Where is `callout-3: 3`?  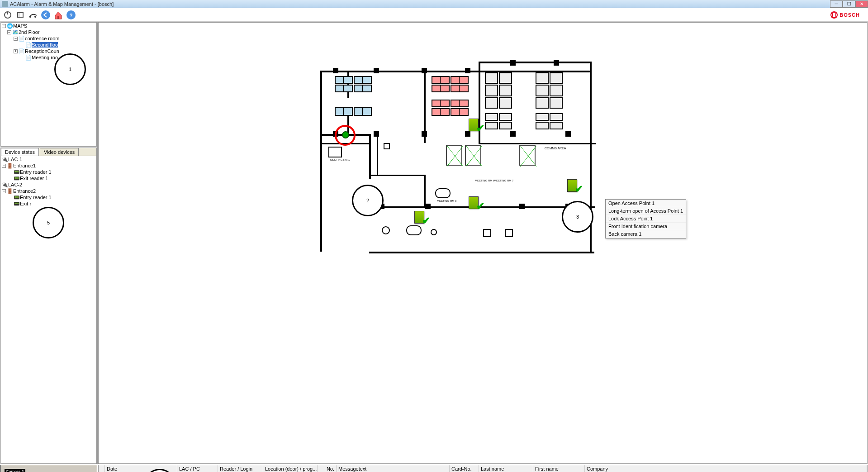
callout-3: 3 is located at coordinates (578, 217).